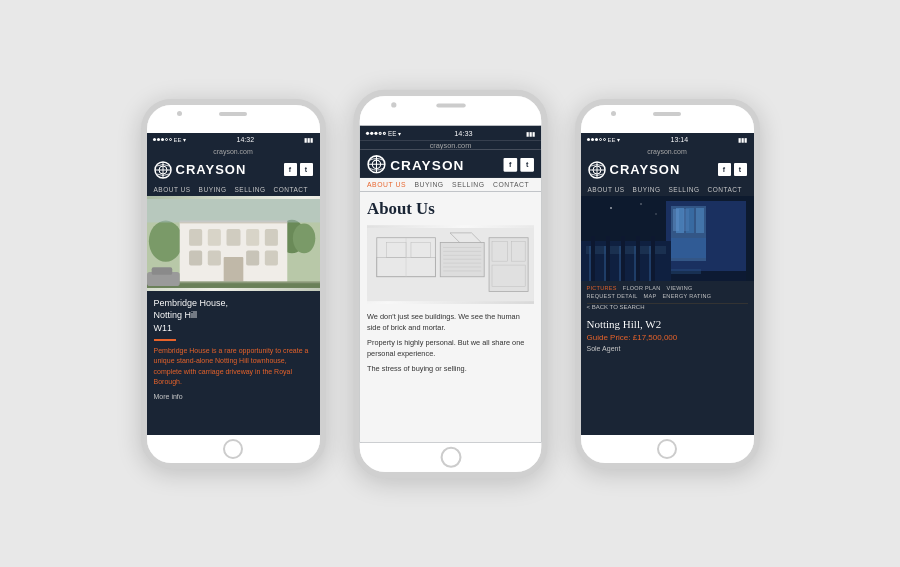 The image size is (900, 567). Describe the element at coordinates (234, 304) in the screenshot. I see `title-line-1: Pembridge House,` at that location.